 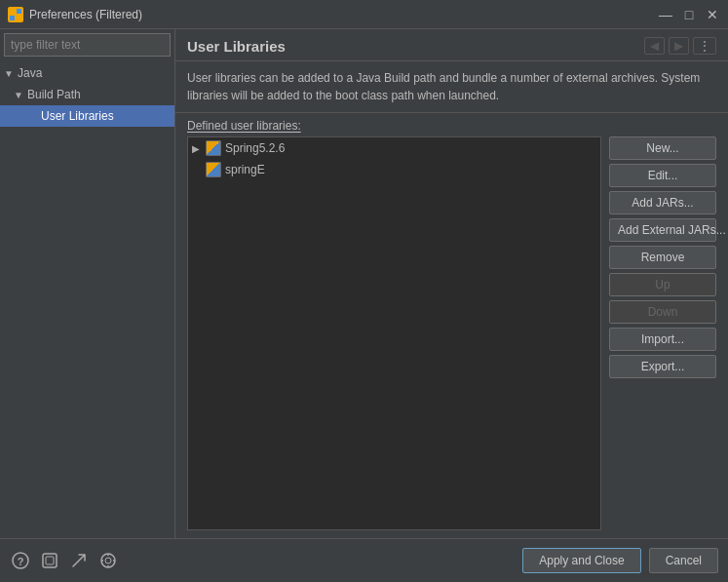 What do you see at coordinates (29, 73) in the screenshot?
I see `sidebar-label-java: Java` at bounding box center [29, 73].